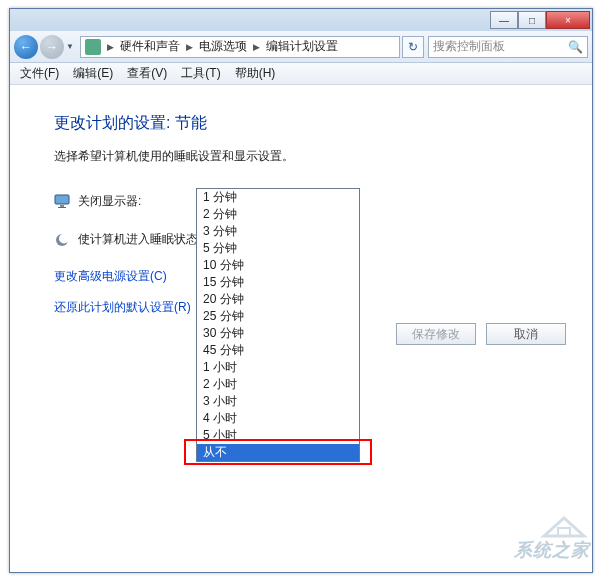 This screenshot has width=600, height=578. What do you see at coordinates (137, 202) in the screenshot?
I see `display-off-label: 关闭显示器:` at bounding box center [137, 202].